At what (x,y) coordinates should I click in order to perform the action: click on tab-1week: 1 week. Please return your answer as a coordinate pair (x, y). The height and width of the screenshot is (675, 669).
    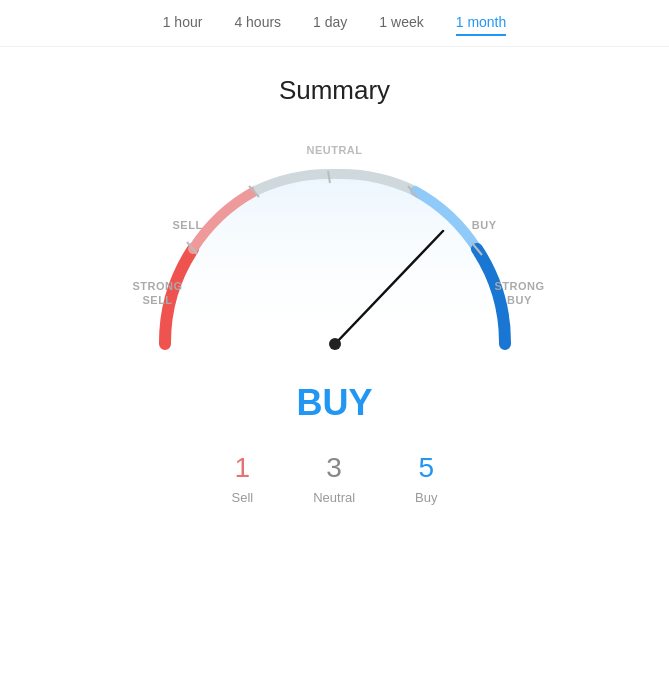
    Looking at the image, I should click on (401, 25).